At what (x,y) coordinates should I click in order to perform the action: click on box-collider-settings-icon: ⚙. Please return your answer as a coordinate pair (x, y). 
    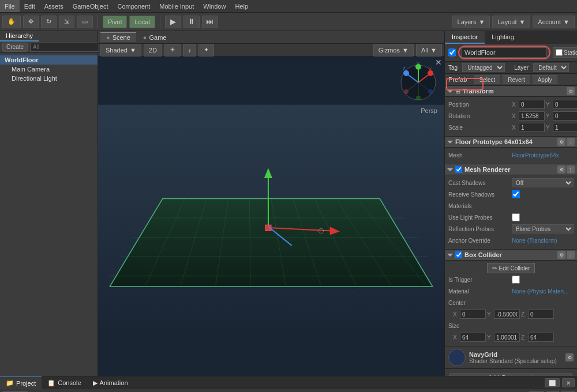
    Looking at the image, I should click on (561, 255).